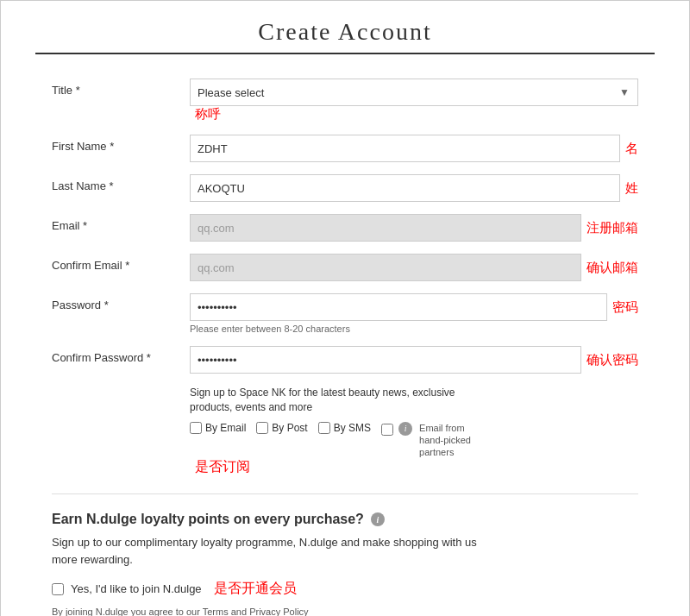 The width and height of the screenshot is (690, 616). What do you see at coordinates (414, 100) in the screenshot?
I see `title-field: Please select Mr Mrs Miss Ms Dr ▼ 称呼` at bounding box center [414, 100].